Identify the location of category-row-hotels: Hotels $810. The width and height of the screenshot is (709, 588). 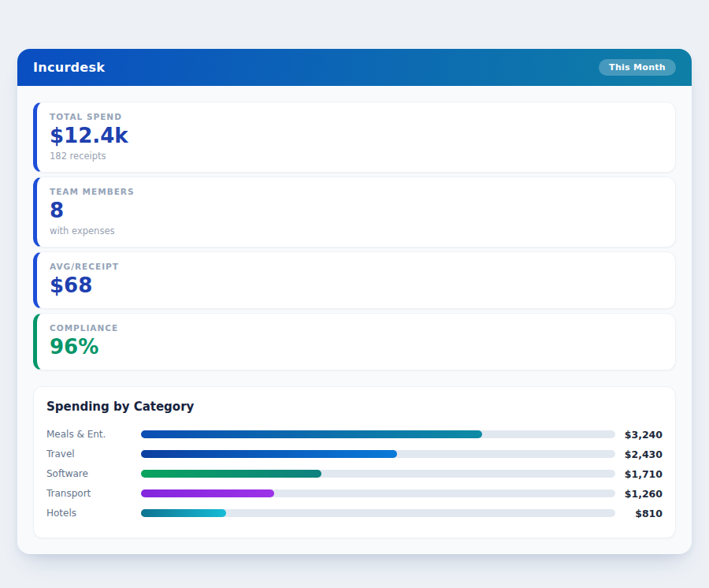
(354, 514).